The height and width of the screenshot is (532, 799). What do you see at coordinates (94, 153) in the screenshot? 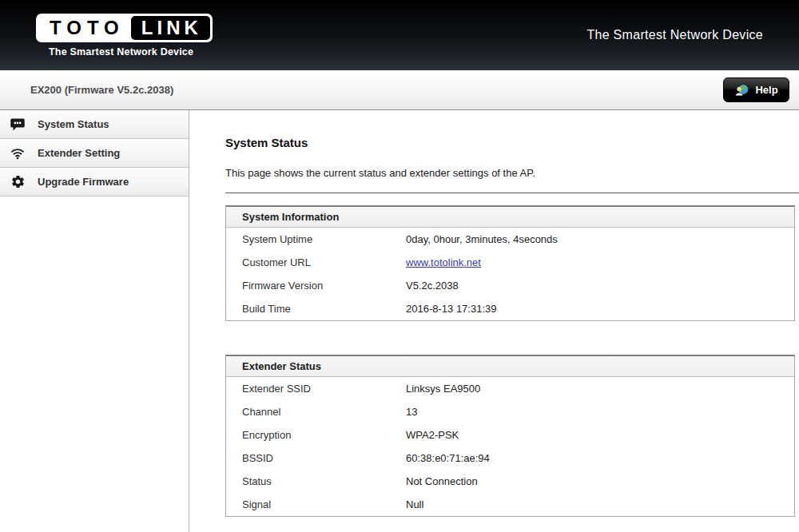
I see `sidebar-item-extender-setting: Extender Setting` at bounding box center [94, 153].